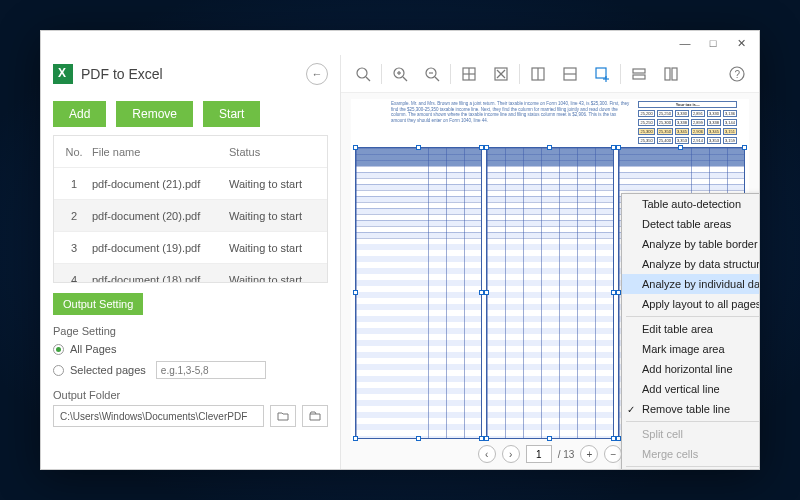 This screenshot has height=500, width=800. I want to click on output-setting-button: Output Setting, so click(98, 304).